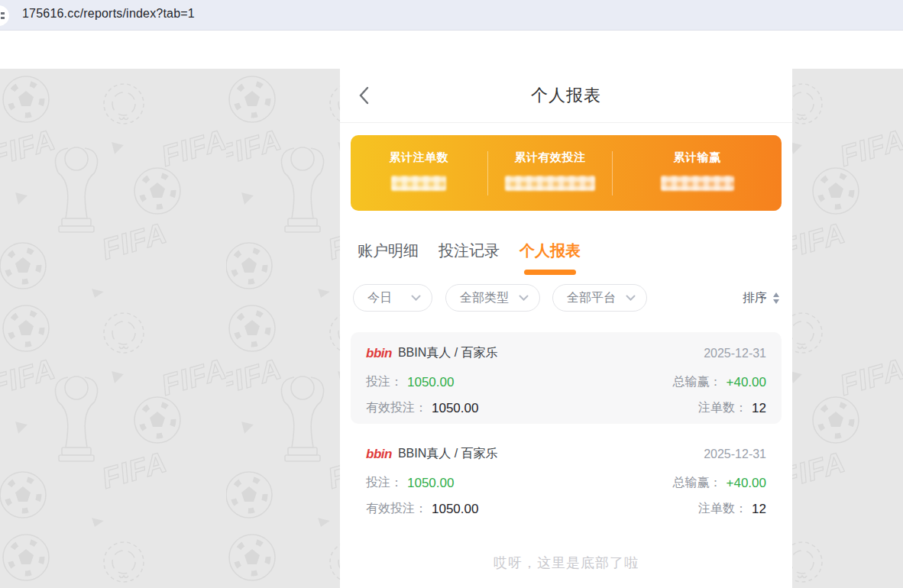  What do you see at coordinates (776, 298) in the screenshot?
I see `sort-arrows-icon` at bounding box center [776, 298].